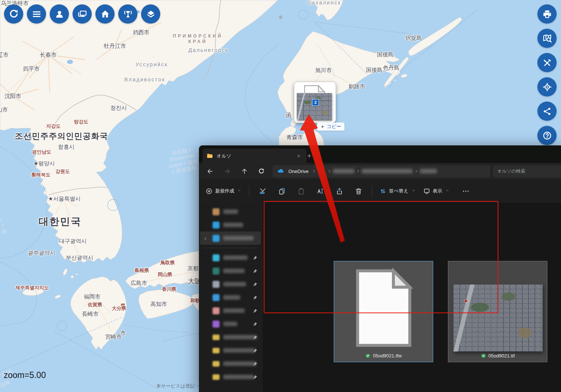 Image resolution: width=561 pixels, height=392 pixels. What do you see at coordinates (128, 14) in the screenshot?
I see `gnss-antenna-button` at bounding box center [128, 14].